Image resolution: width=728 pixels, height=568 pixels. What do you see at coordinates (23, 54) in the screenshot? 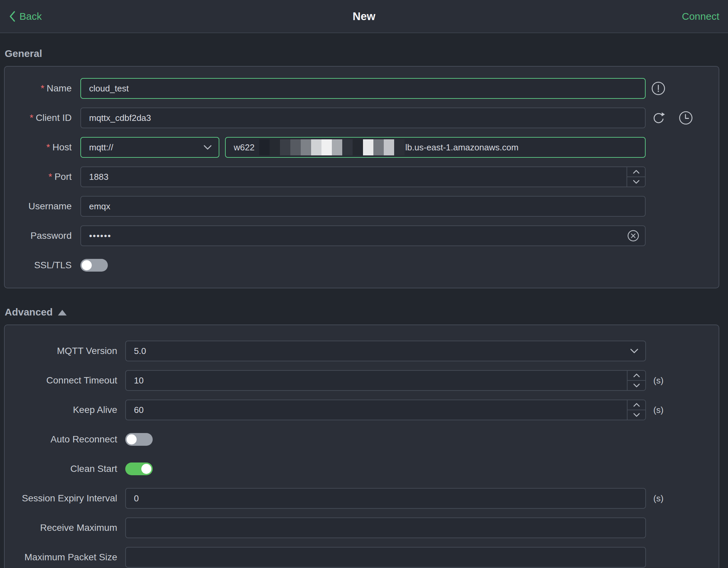
I see `general-title-text: General` at bounding box center [23, 54].